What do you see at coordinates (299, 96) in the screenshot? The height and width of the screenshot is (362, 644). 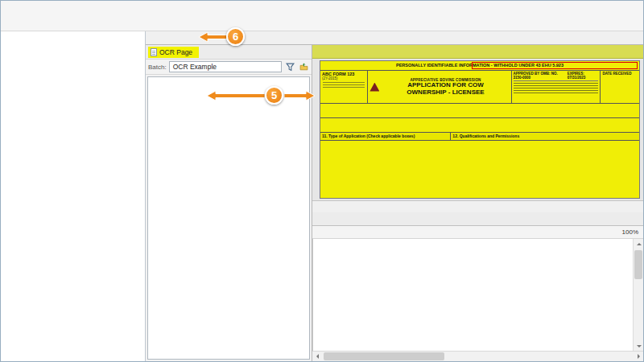 I see `callout5-arrow-right` at bounding box center [299, 96].